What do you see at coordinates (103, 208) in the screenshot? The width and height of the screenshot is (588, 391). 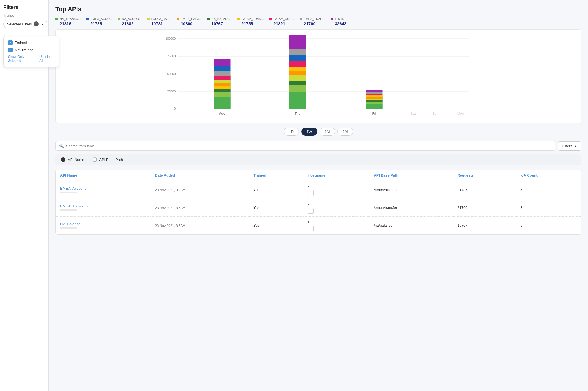 I see `cell-api-name: EMEA_Transactio` at bounding box center [103, 208].